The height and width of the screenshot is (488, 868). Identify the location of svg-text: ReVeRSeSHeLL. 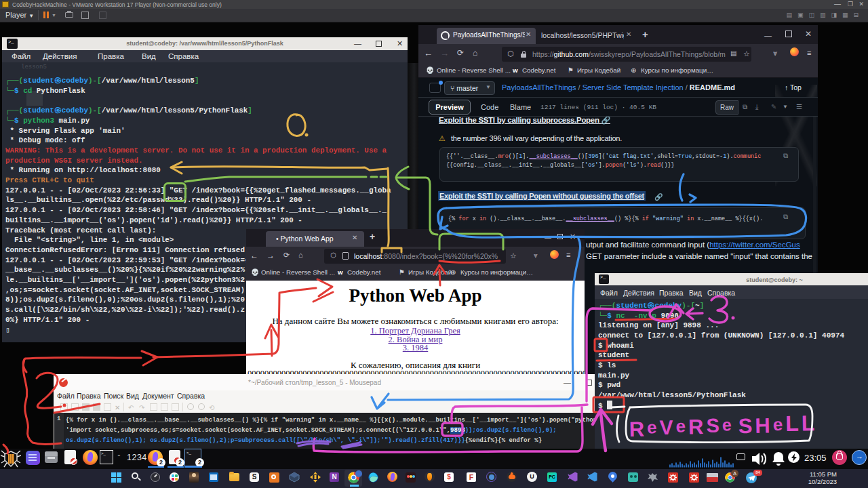
(723, 426).